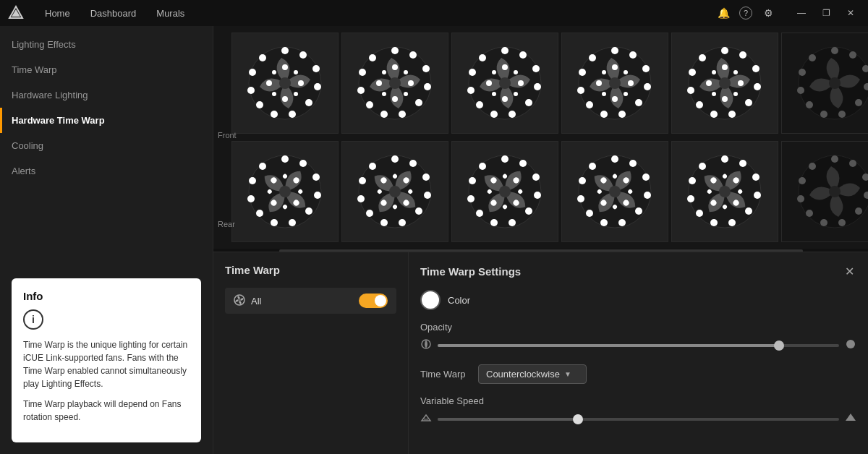  I want to click on time-warp-panel: Time Warp All, so click(311, 353).